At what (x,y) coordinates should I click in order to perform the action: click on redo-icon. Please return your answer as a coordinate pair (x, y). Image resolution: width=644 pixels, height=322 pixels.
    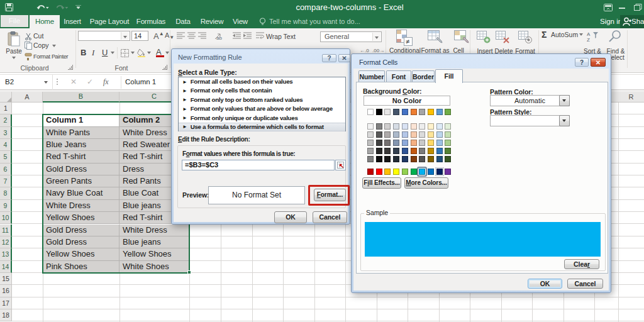
    Looking at the image, I should click on (62, 8).